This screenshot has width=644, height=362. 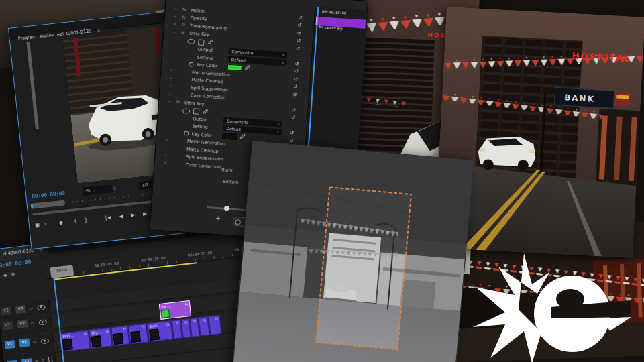 I want to click on mark-in-icon: {, so click(x=75, y=221).